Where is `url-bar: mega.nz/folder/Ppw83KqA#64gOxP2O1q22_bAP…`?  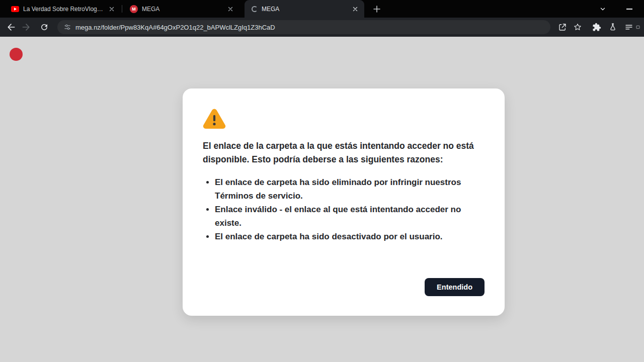 url-bar: mega.nz/folder/Ppw83KqA#64gOxP2O1q22_bAP… is located at coordinates (304, 27).